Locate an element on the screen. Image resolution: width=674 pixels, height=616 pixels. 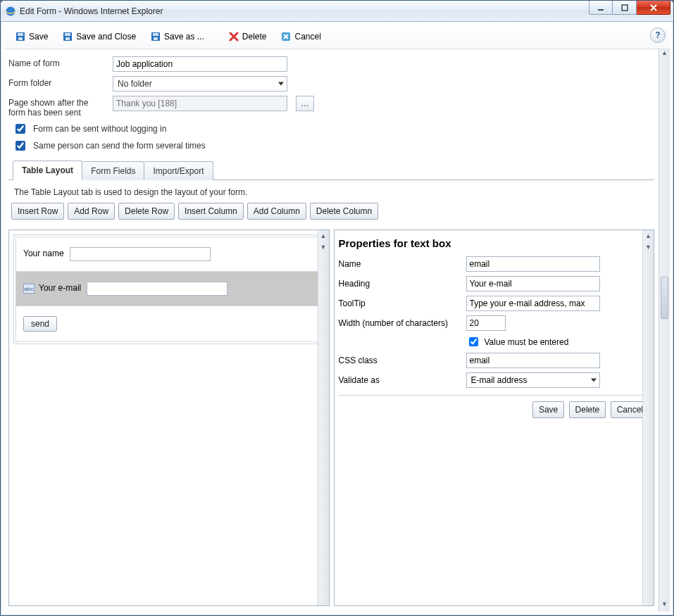
minimize-button is located at coordinates (601, 8).